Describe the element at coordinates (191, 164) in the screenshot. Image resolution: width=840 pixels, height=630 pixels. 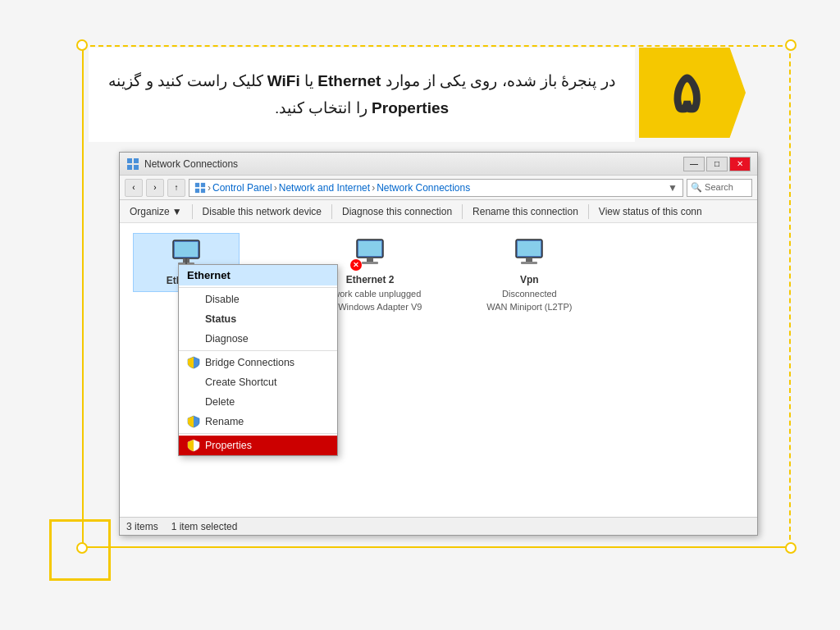
I see `window-title: Network Connections` at that location.